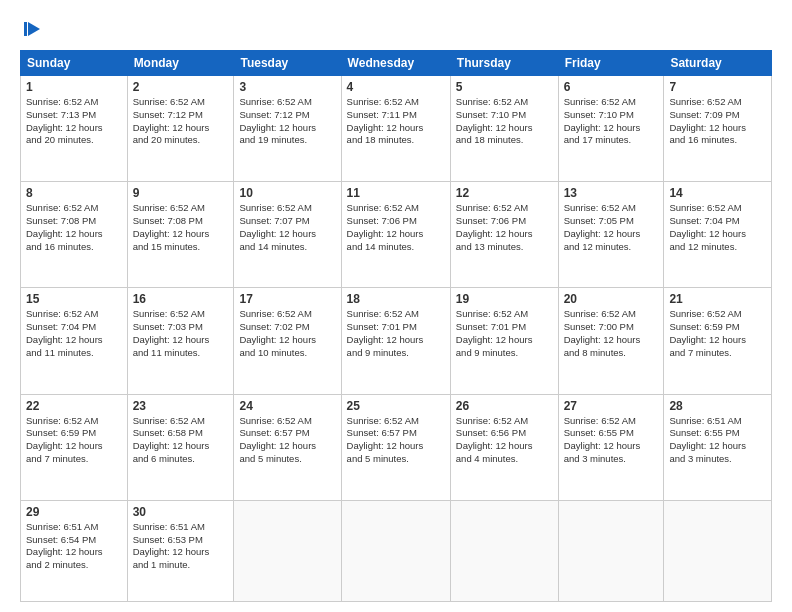  What do you see at coordinates (287, 122) in the screenshot?
I see `day-info: Sunrise: 6:52 AM Sunset: 7:12 PM Dayligh…` at bounding box center [287, 122].